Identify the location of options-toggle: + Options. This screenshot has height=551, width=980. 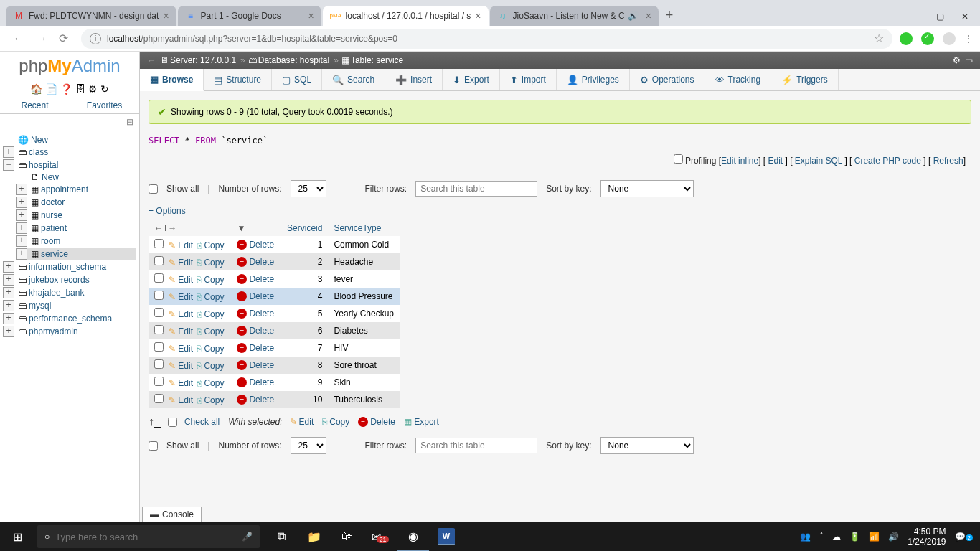
(560, 211).